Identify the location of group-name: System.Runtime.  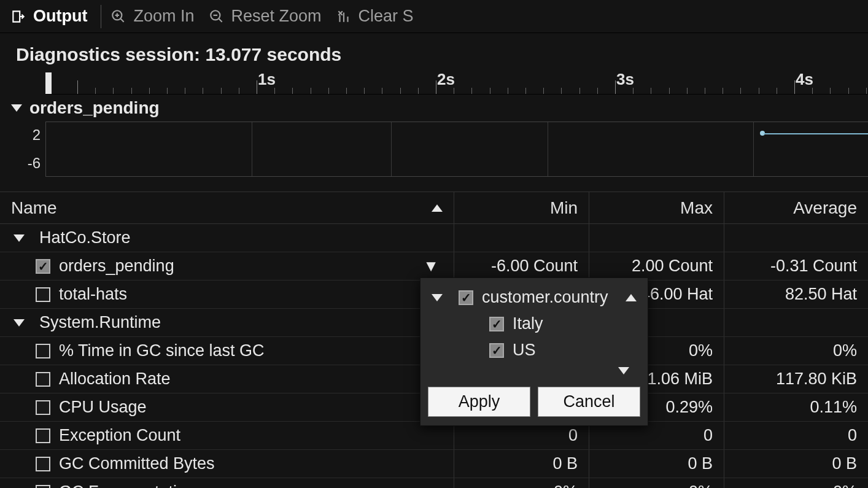
(100, 323).